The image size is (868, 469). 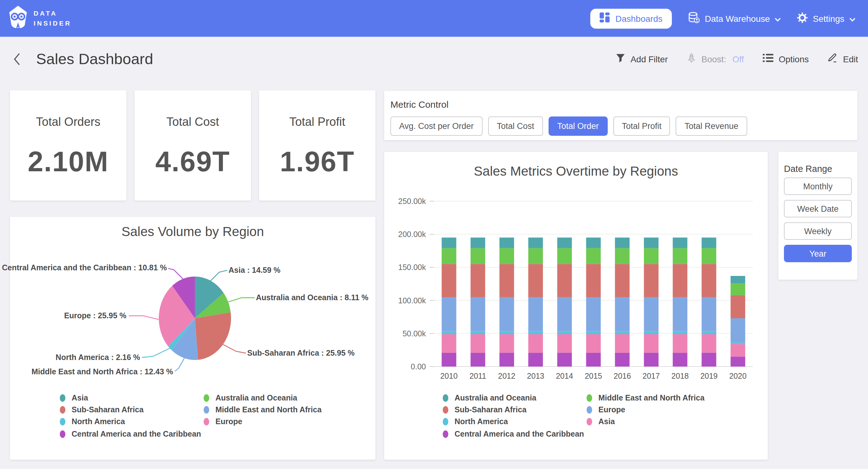 What do you see at coordinates (642, 126) in the screenshot?
I see `metric-button-total-profit: Total Profit` at bounding box center [642, 126].